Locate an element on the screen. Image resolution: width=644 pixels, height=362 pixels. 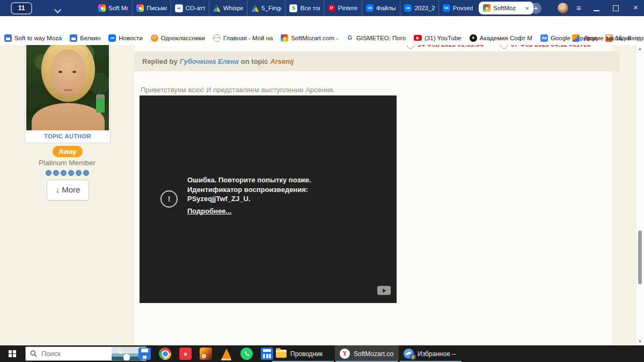
browser-tab: Письма из is located at coordinates (151, 8).